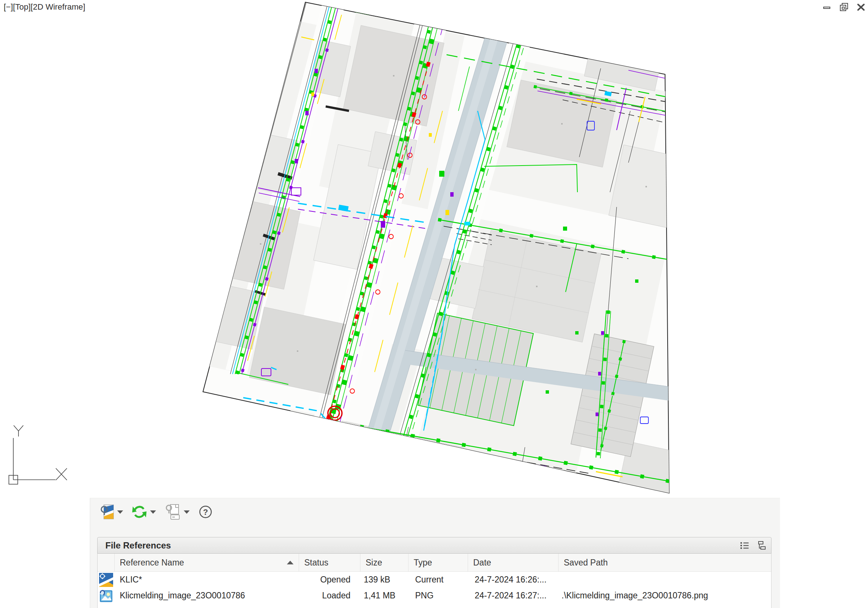  What do you see at coordinates (207, 562) in the screenshot?
I see `column-reference-name: Reference Name` at bounding box center [207, 562].